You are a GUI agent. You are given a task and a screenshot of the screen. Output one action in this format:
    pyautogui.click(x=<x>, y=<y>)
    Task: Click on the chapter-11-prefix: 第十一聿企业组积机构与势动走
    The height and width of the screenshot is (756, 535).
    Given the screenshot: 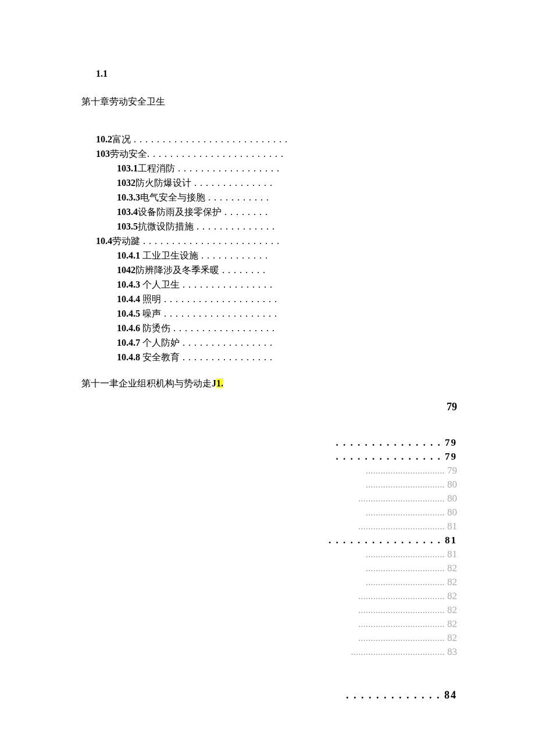 What is the action you would take?
    pyautogui.click(x=147, y=384)
    